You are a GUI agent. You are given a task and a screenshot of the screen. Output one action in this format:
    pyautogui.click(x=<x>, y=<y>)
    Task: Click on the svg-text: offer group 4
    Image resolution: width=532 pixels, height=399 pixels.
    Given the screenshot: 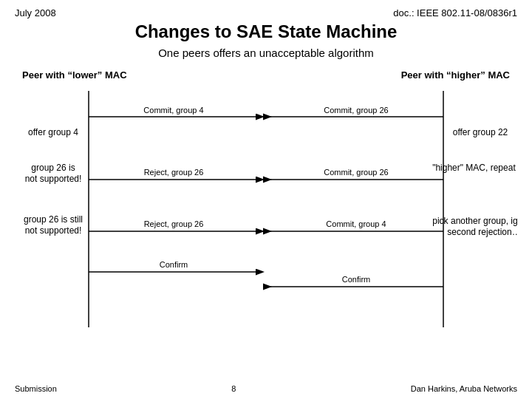 What is the action you would take?
    pyautogui.click(x=53, y=132)
    